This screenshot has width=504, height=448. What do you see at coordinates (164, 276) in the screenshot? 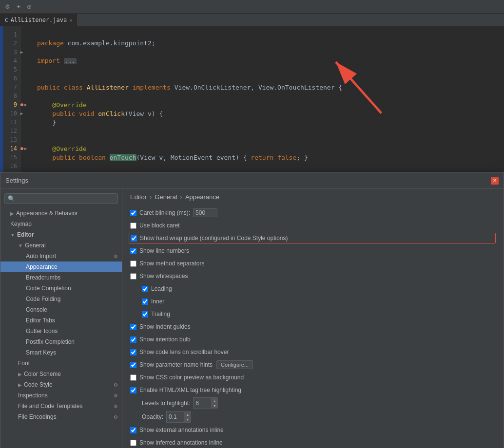
I see `show-whitespaces-label: Show whitespaces` at bounding box center [164, 276].